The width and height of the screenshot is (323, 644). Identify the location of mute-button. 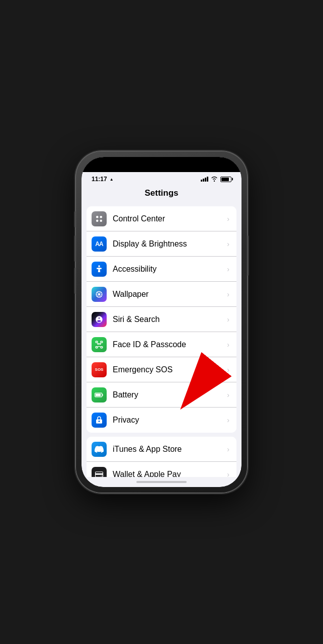
(74, 219).